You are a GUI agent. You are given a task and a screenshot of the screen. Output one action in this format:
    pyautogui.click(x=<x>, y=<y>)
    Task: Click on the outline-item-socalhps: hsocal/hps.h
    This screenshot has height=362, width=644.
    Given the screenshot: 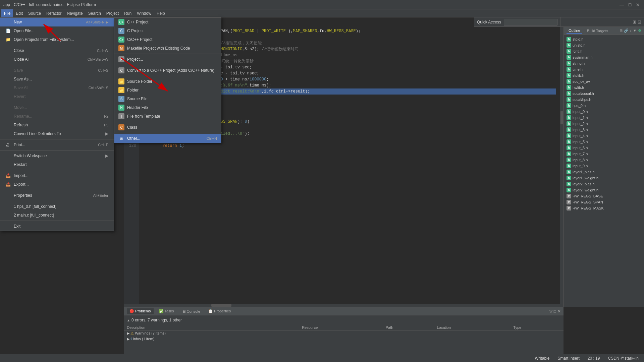 What is the action you would take?
    pyautogui.click(x=604, y=100)
    